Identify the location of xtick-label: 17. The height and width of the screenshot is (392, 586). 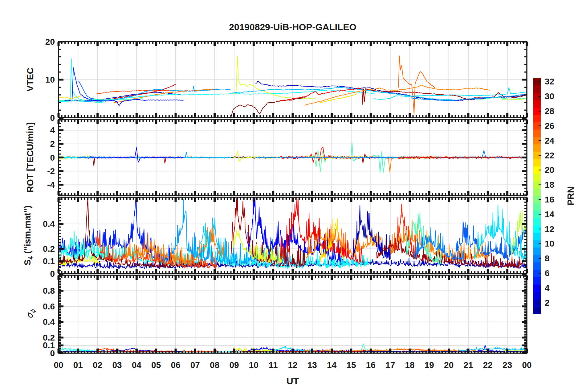
(390, 365).